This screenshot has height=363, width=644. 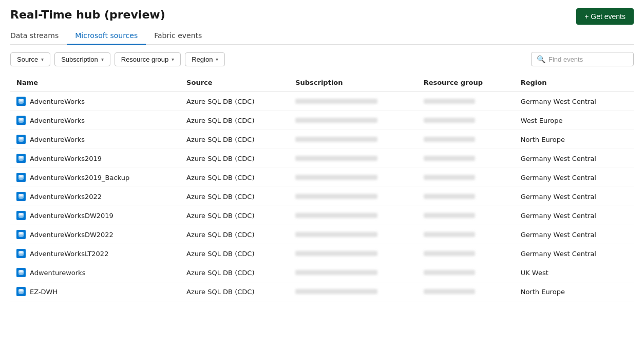 I want to click on cell-name: AdventureWorksDW2019, so click(x=96, y=216).